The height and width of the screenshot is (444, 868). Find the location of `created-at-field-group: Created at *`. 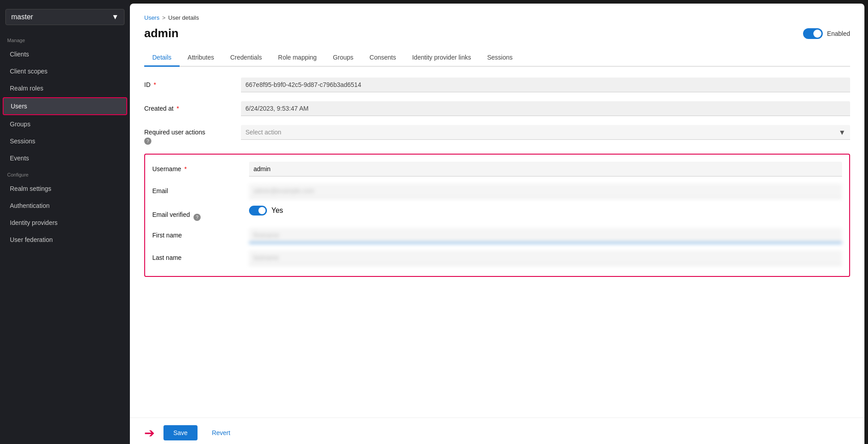

created-at-field-group: Created at * is located at coordinates (497, 108).